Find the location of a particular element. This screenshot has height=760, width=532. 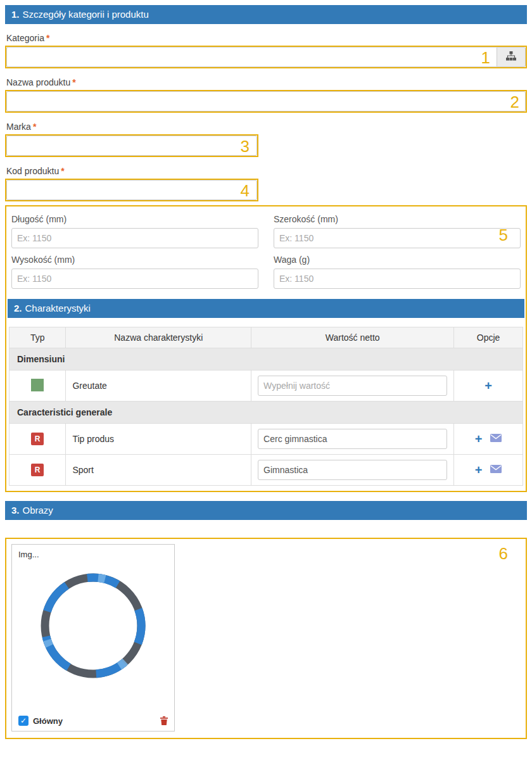

section-header-characteristics: 2.Charakterystyki is located at coordinates (266, 308).